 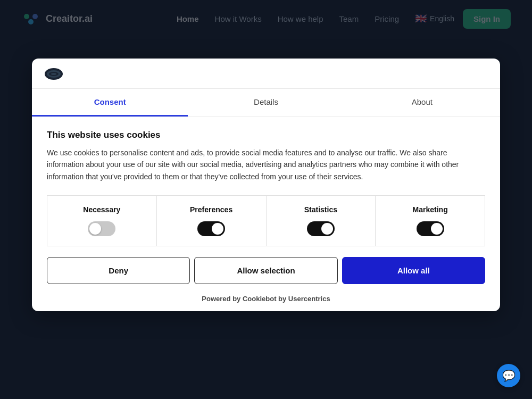 I want to click on modal-description: We use cookies to personalise content an…, so click(x=266, y=165).